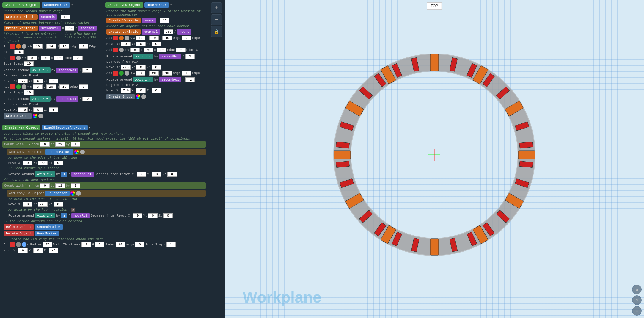 This screenshot has height=318, width=644. Describe the element at coordinates (186, 73) in the screenshot. I see `hadd3-edge-input` at that location.